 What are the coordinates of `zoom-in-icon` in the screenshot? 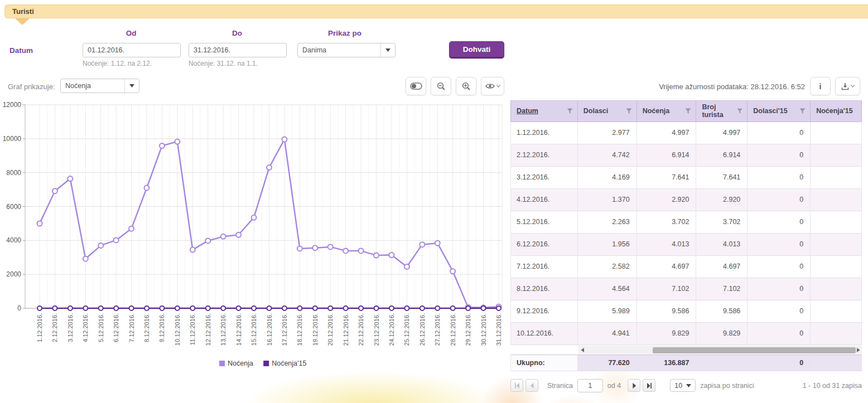 It's located at (466, 86).